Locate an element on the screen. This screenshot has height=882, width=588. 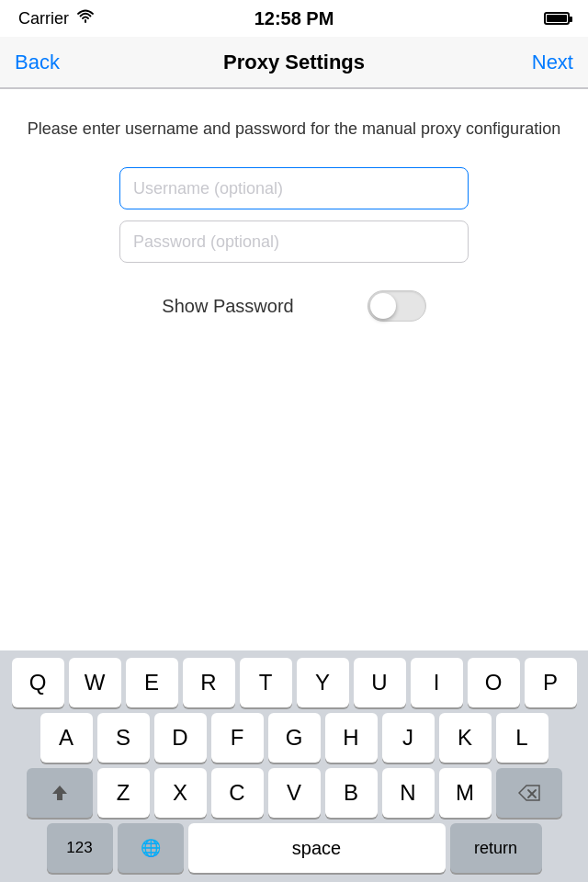
key-c: C is located at coordinates (237, 793).